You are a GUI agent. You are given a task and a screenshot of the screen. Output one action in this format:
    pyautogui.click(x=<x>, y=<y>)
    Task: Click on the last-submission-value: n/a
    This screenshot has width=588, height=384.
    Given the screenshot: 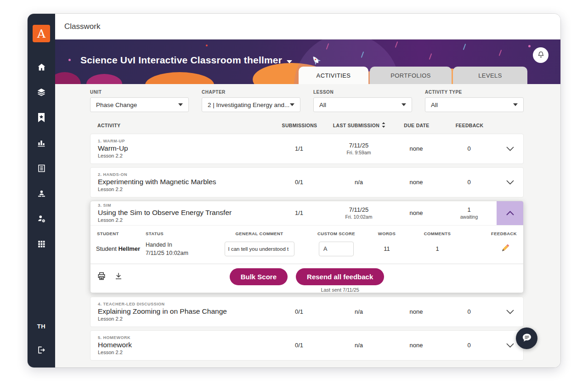 What is the action you would take?
    pyautogui.click(x=359, y=182)
    